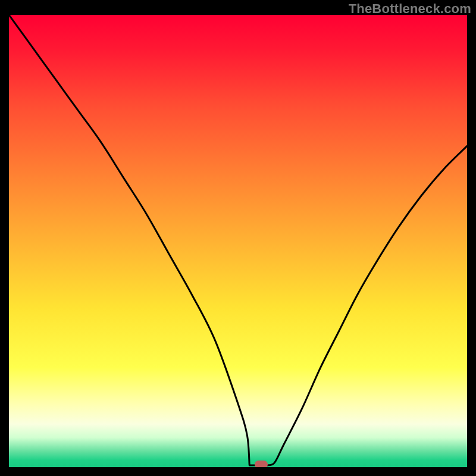 The image size is (476, 476). Describe the element at coordinates (261, 464) in the screenshot. I see `optimal-point-marker` at that location.